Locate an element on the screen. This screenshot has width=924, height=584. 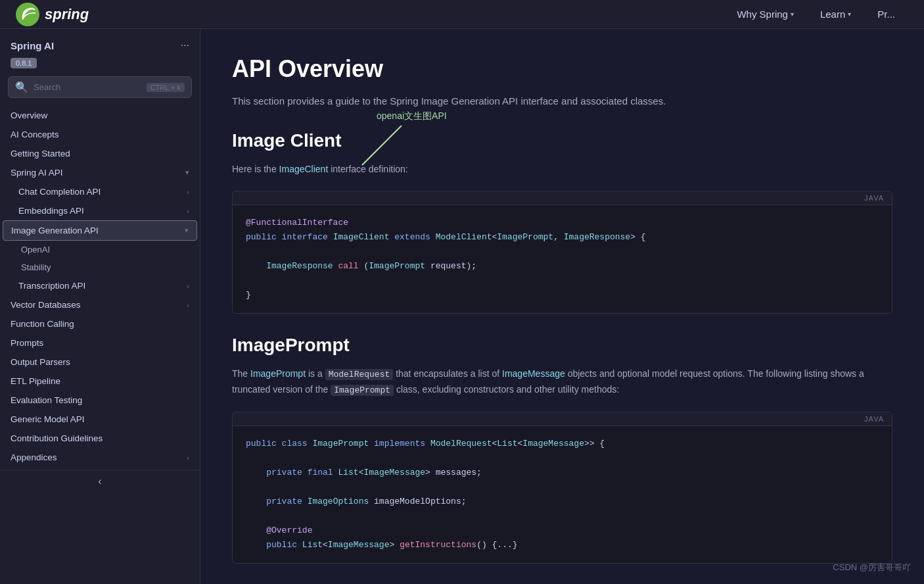
learn-chevron-icon: ▾ is located at coordinates (849, 14).